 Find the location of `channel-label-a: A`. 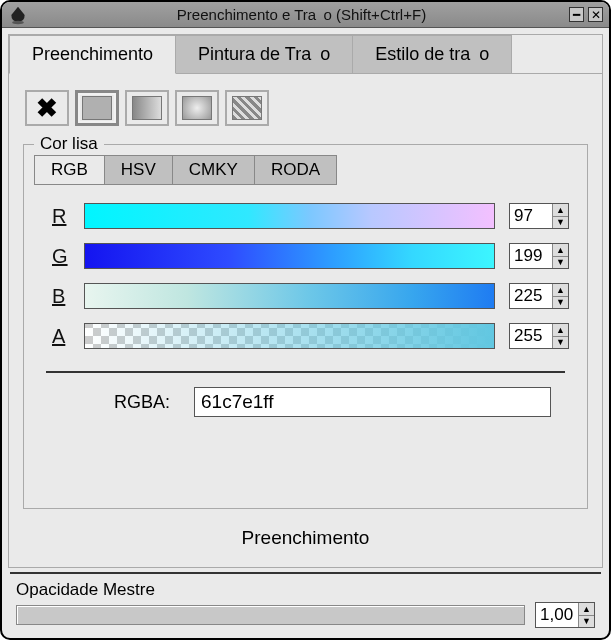

channel-label-a: A is located at coordinates (61, 336).